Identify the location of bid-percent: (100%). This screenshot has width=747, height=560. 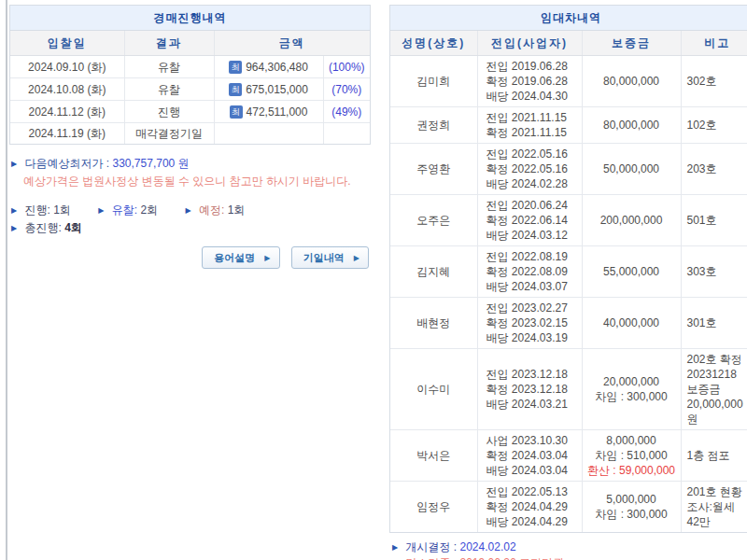
(346, 67).